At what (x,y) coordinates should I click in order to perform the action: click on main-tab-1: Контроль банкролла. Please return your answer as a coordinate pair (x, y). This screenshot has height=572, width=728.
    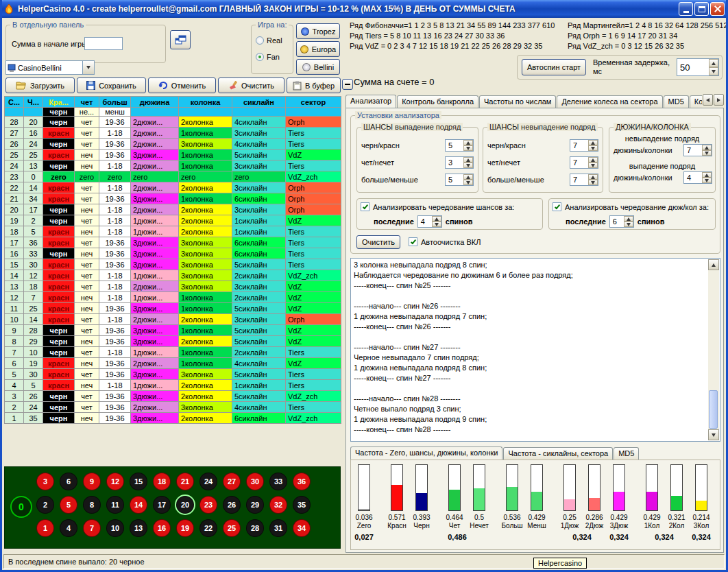
    Looking at the image, I should click on (437, 102).